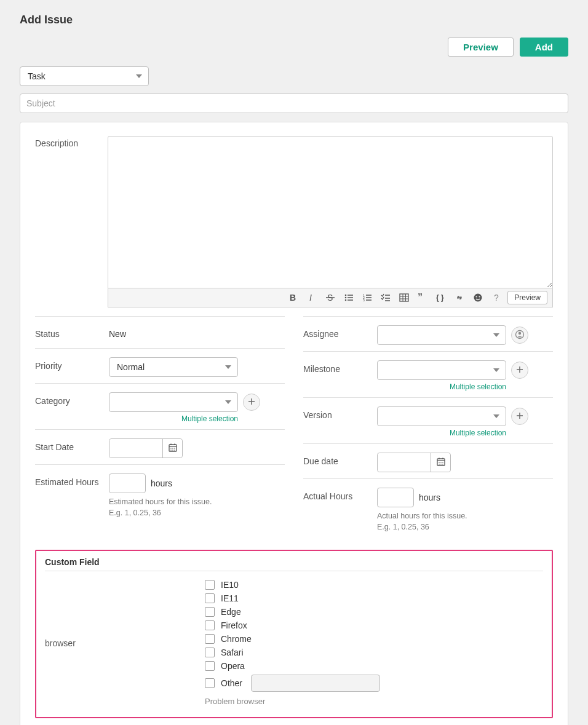 This screenshot has height=725, width=588. I want to click on checkbox-label: IE10, so click(230, 585).